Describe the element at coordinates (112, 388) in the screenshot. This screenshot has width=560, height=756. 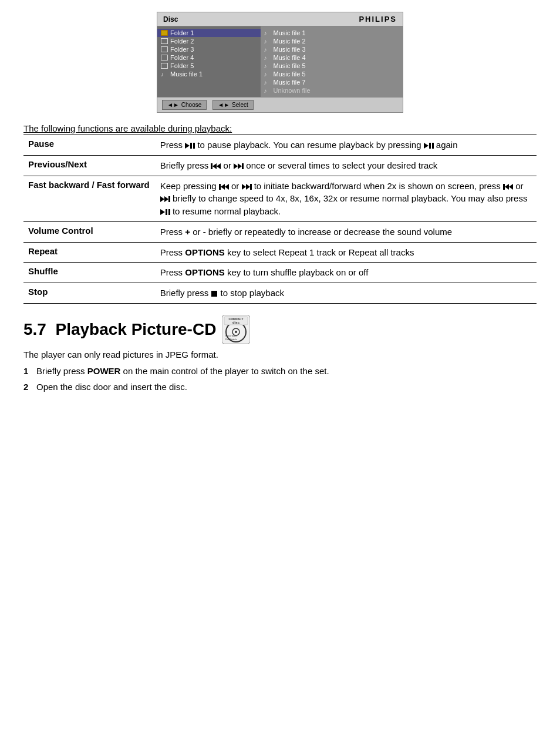
I see `step-2-text: Open the disc door and insert the disc.` at that location.